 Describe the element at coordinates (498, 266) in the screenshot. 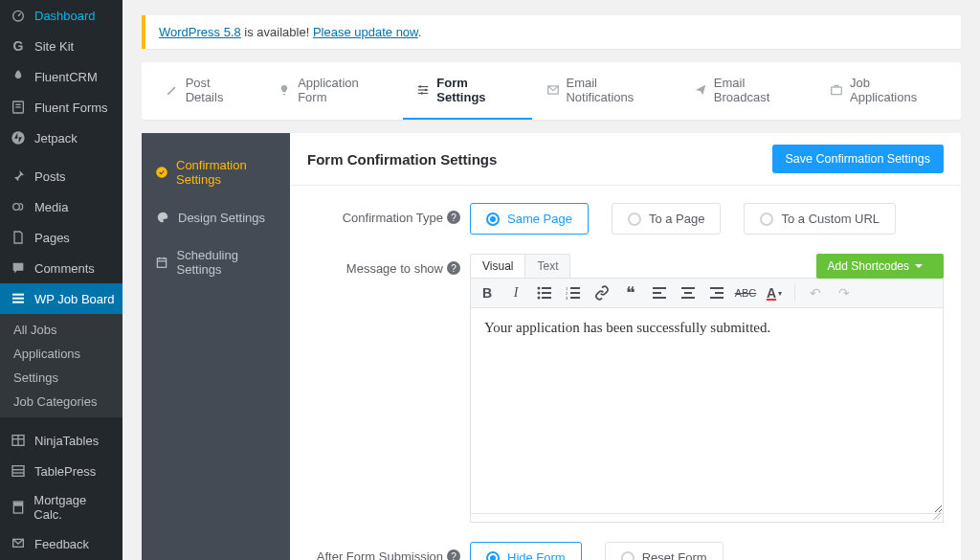

I see `editor-tab-visual: Visual` at that location.